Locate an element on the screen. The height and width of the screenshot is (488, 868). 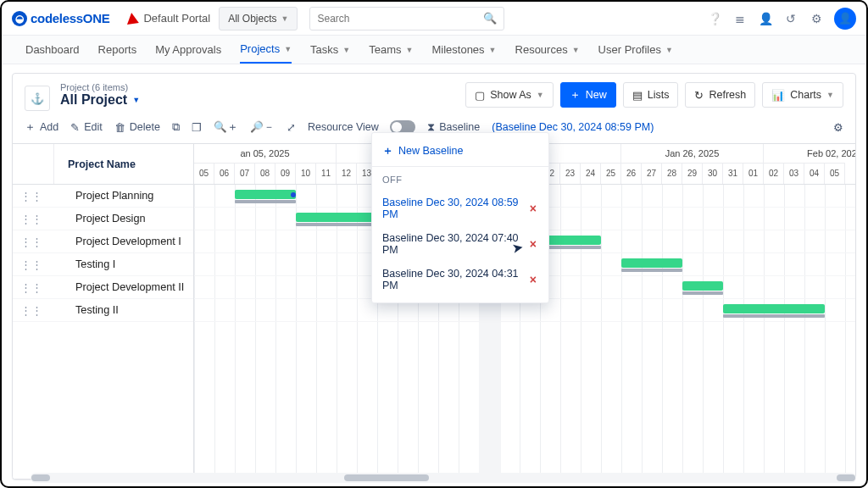
nav-reports: Reports is located at coordinates (118, 49).